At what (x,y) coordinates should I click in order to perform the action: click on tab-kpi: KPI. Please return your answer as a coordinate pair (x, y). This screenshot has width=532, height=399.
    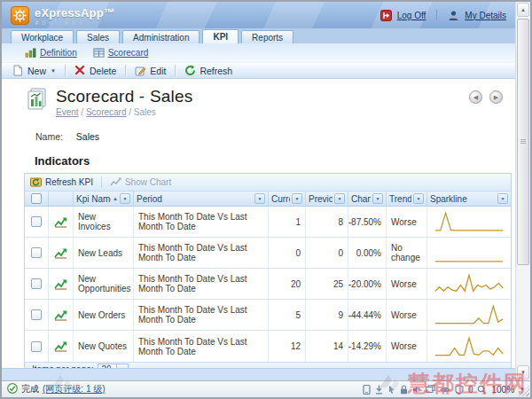
    Looking at the image, I should click on (220, 36).